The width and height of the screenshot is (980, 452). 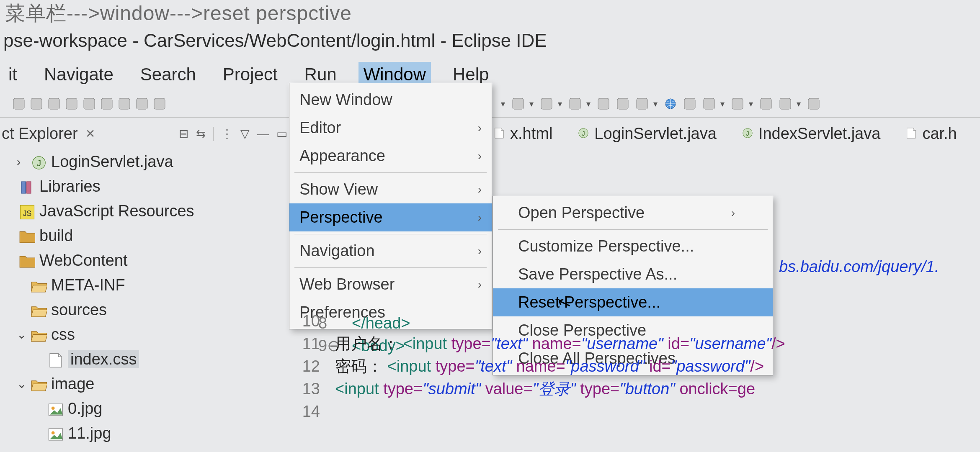 I want to click on ant-icon, so click(x=623, y=104).